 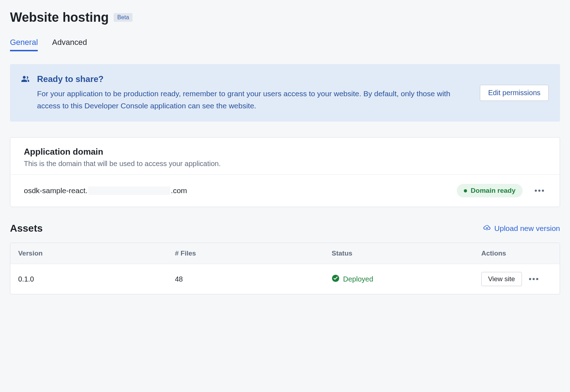 I want to click on page-title: Website hosting, so click(x=59, y=17).